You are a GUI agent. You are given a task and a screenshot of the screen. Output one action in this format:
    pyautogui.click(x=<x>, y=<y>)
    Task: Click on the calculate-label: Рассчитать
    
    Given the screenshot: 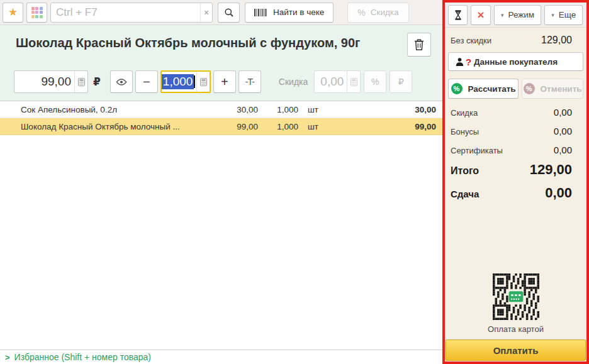 What is the action you would take?
    pyautogui.click(x=492, y=89)
    